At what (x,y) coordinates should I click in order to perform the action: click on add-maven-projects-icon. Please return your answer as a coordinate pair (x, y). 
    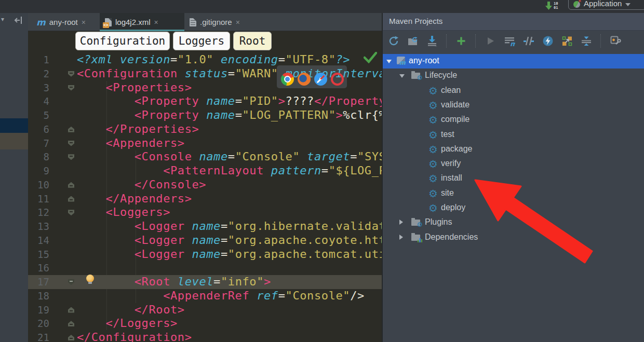
    Looking at the image, I should click on (461, 41).